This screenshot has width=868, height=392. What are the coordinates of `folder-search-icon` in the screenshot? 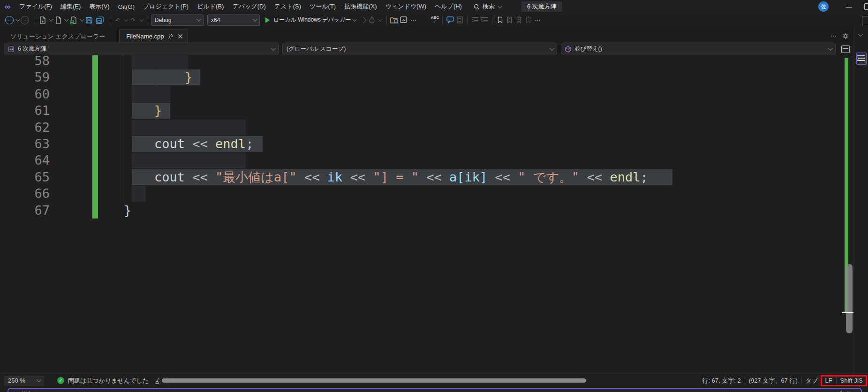 It's located at (394, 20).